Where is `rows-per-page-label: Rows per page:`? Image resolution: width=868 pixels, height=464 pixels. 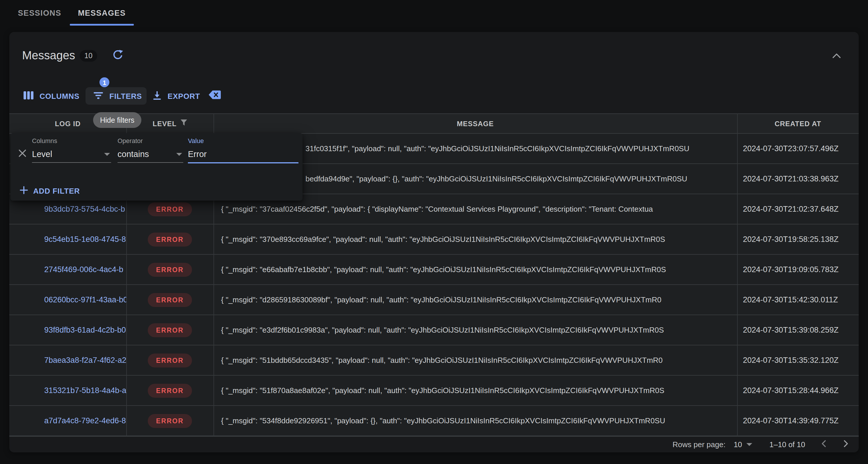
rows-per-page-label: Rows per page: is located at coordinates (699, 444).